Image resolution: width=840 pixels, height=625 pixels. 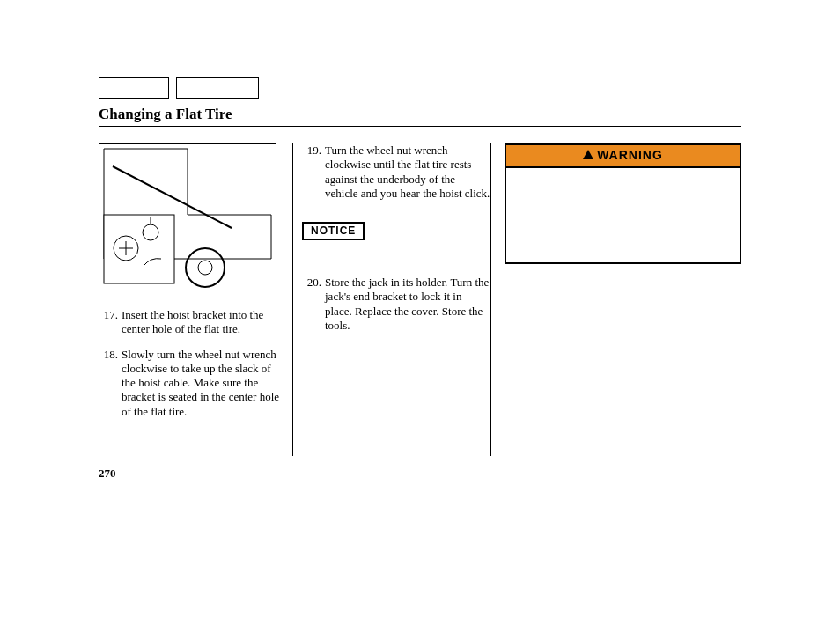 What do you see at coordinates (396, 173) in the screenshot?
I see `step-19: 19. Turn the wheel nut wrench clockwise …` at bounding box center [396, 173].